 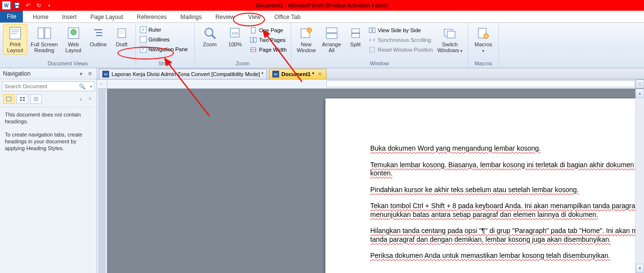 What do you see at coordinates (74, 39) in the screenshot?
I see `web-layout-button: Web Layout` at bounding box center [74, 39].